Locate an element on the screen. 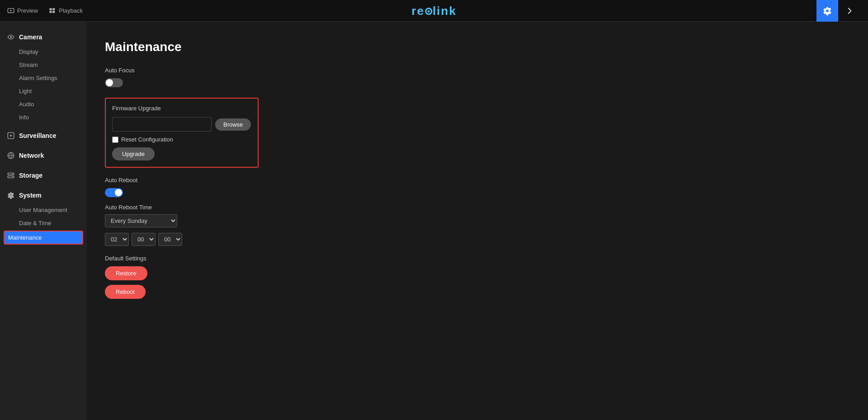  camera-label: Camera is located at coordinates (31, 37).